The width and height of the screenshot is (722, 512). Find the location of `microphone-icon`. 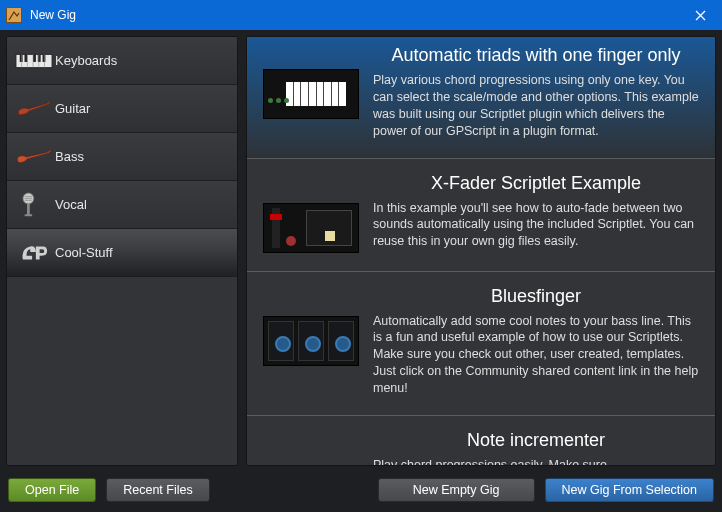

microphone-icon is located at coordinates (34, 205).